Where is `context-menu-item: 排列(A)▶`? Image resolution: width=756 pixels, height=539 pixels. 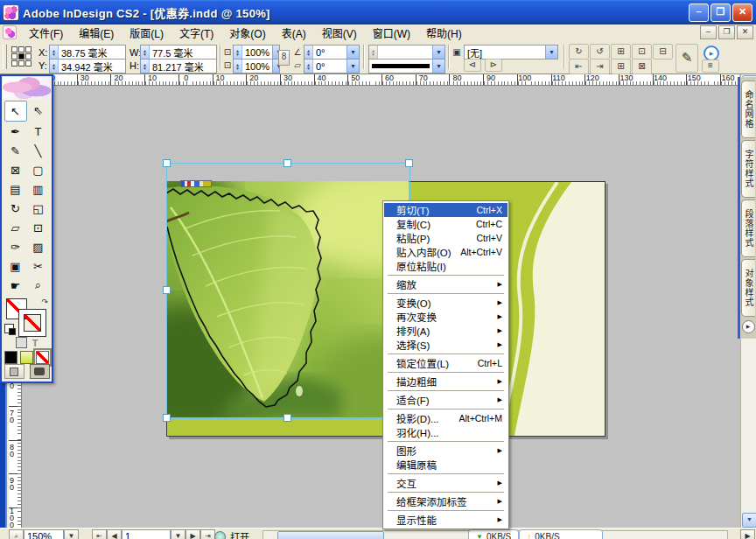
context-menu-item: 排列(A)▶ is located at coordinates (446, 331).